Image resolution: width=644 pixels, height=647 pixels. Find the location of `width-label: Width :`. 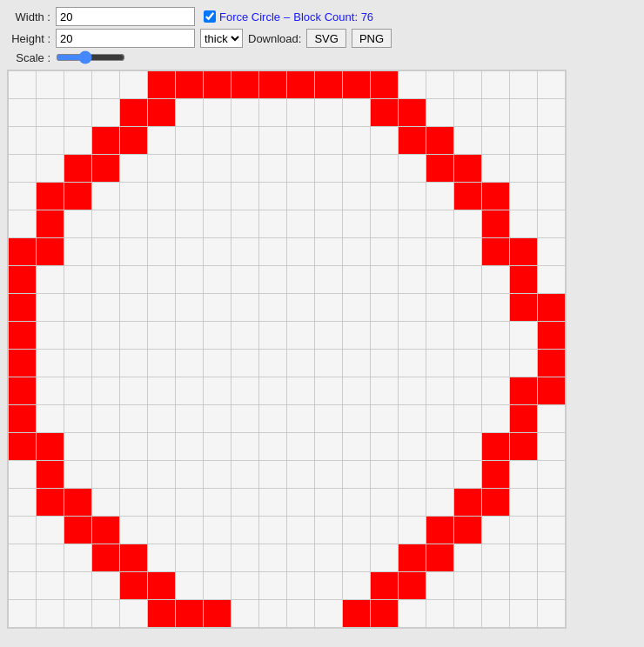

width-label: Width : is located at coordinates (29, 17).